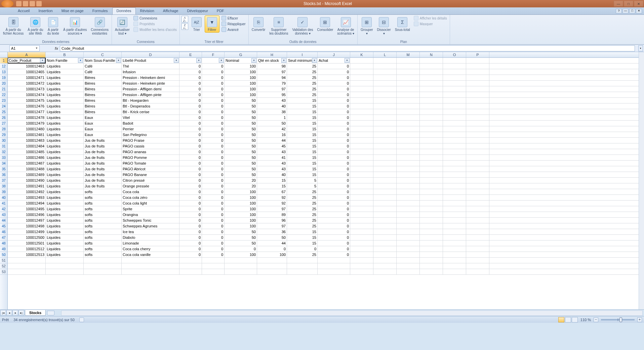  I want to click on advanced-filter-button: Avancé, so click(234, 30).